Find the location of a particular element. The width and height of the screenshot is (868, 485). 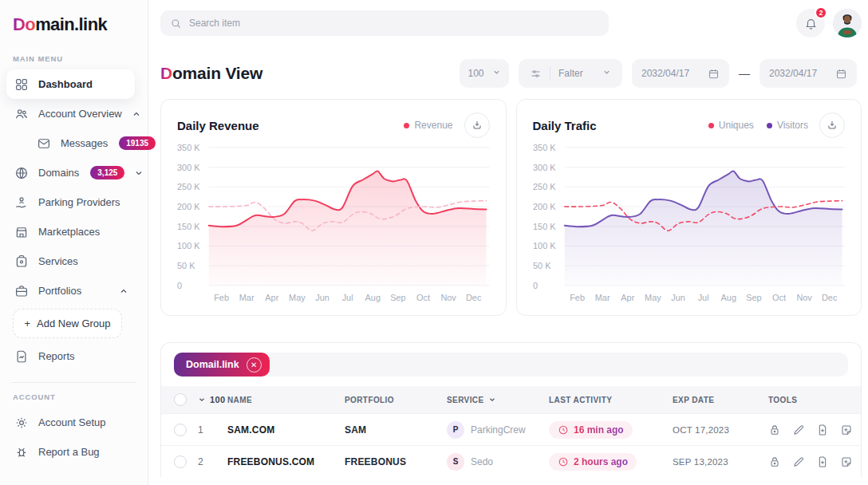

sidebar-item-dashboard: Dashboard is located at coordinates (70, 85).